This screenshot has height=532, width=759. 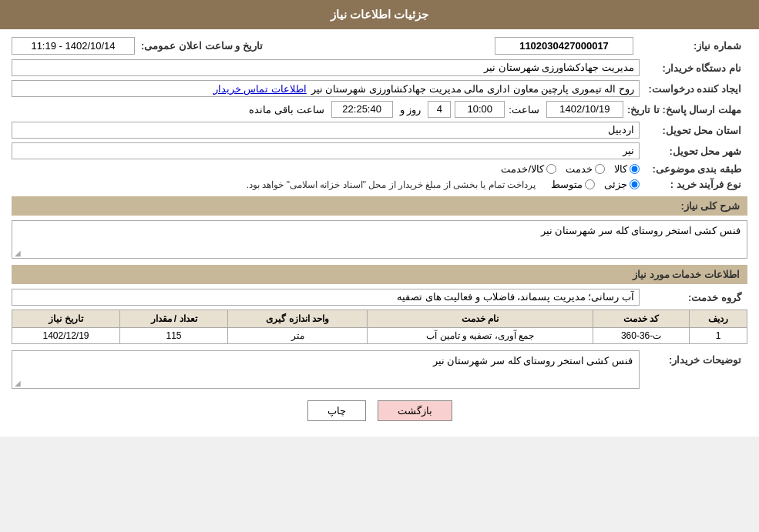 What do you see at coordinates (380, 336) in the screenshot?
I see `table-row: 1 ت-36-360 جمع آوری، تصفیه و تامین آب مت…` at bounding box center [380, 336].